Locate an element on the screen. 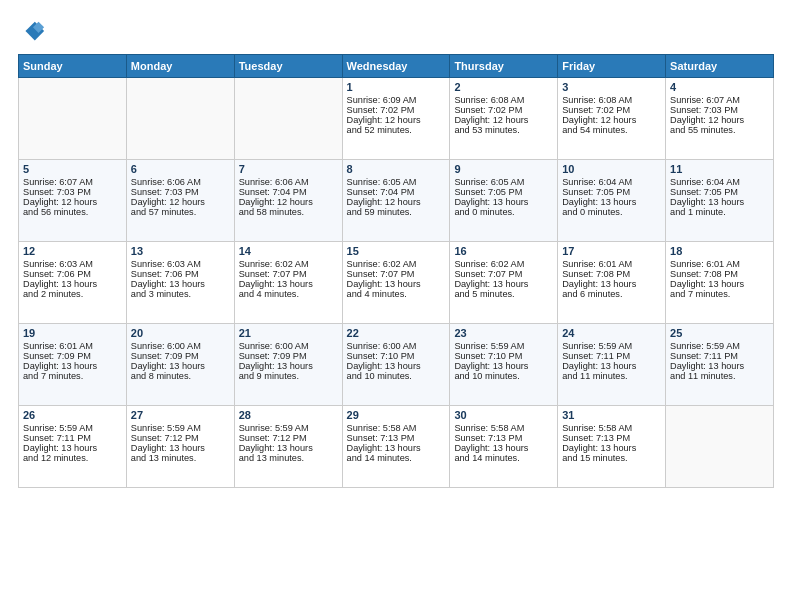 The height and width of the screenshot is (612, 792). week-row-1: 1Sunrise: 6:09 AMSunset: 7:02 PMDaylight… is located at coordinates (396, 119).